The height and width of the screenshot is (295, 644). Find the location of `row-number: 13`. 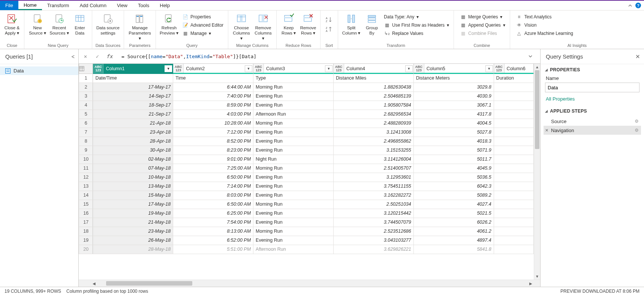

row-number: 13 is located at coordinates (86, 186).